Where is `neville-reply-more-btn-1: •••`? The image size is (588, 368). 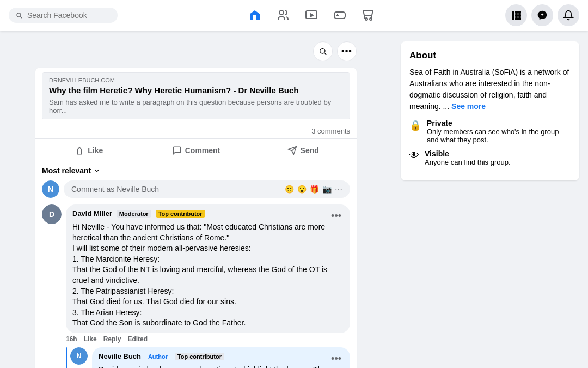 neville-reply-more-btn-1: ••• is located at coordinates (336, 359).